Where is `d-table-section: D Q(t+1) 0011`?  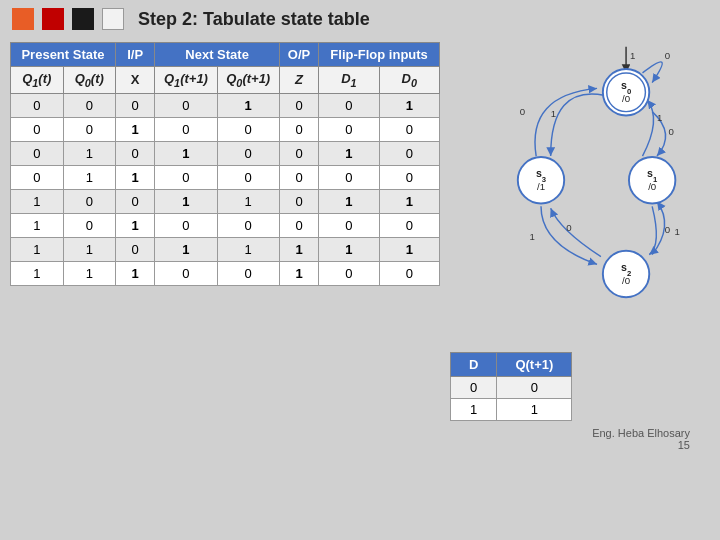
d-table-section: D Q(t+1) 0011 is located at coordinates (511, 386).